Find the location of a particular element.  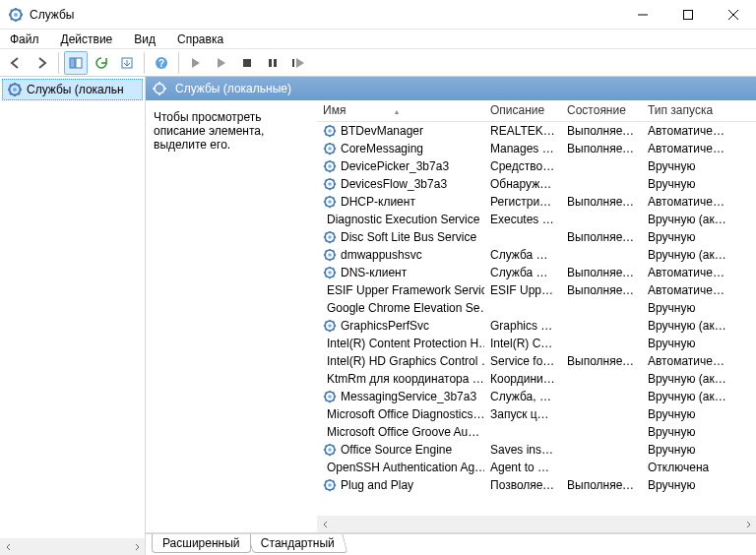

table-row: BTDevManagerREALTEK Bl…ВыполняетсяАвтома… is located at coordinates (536, 131).